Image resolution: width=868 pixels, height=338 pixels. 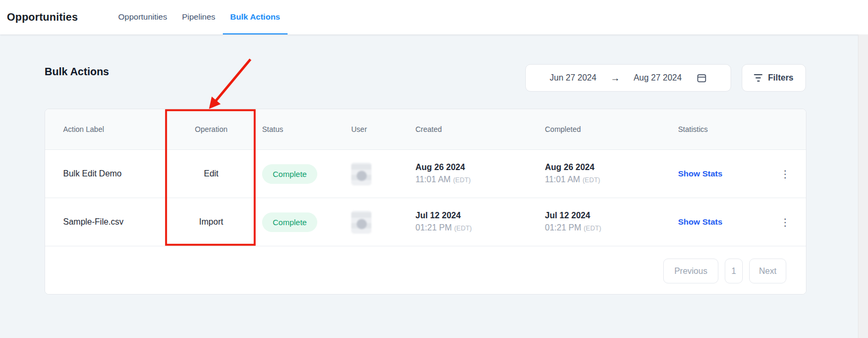 What do you see at coordinates (717, 129) in the screenshot?
I see `col-header-statistics: Statistics` at bounding box center [717, 129].